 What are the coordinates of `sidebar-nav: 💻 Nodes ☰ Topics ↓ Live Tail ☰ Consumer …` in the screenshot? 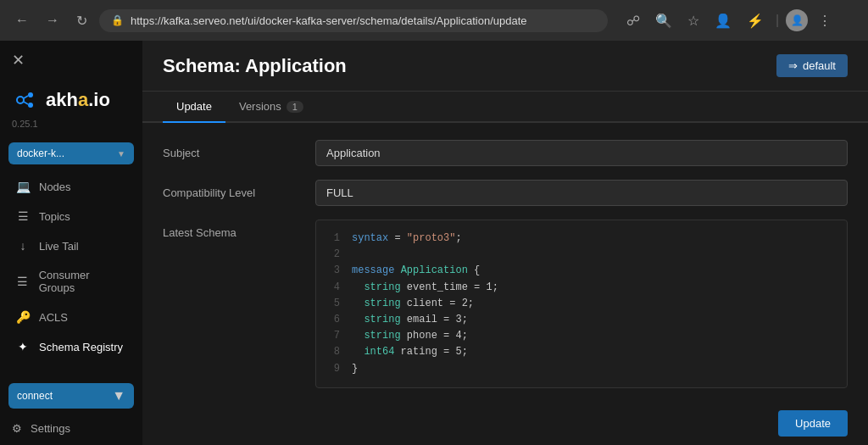 It's located at (71, 274).